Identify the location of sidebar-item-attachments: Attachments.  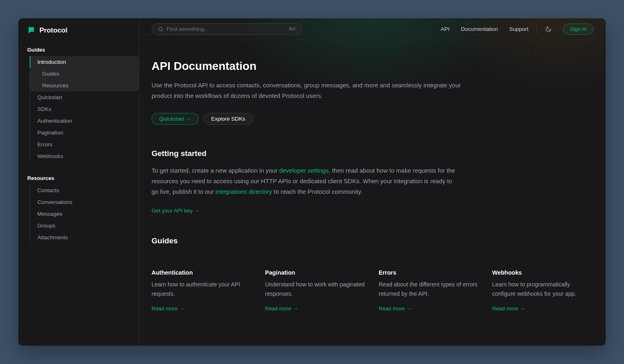
(84, 237).